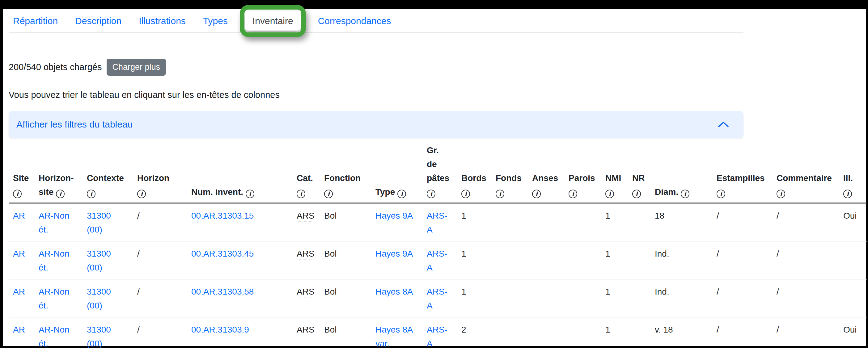 The width and height of the screenshot is (868, 348). I want to click on column-label: Site, so click(22, 178).